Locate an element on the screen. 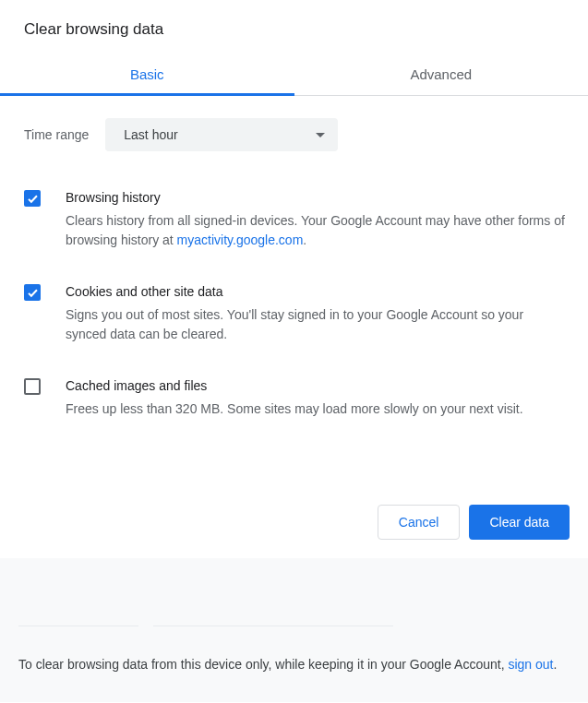 Image resolution: width=588 pixels, height=703 pixels. myactivity-link: myactivity.google.com is located at coordinates (240, 240).